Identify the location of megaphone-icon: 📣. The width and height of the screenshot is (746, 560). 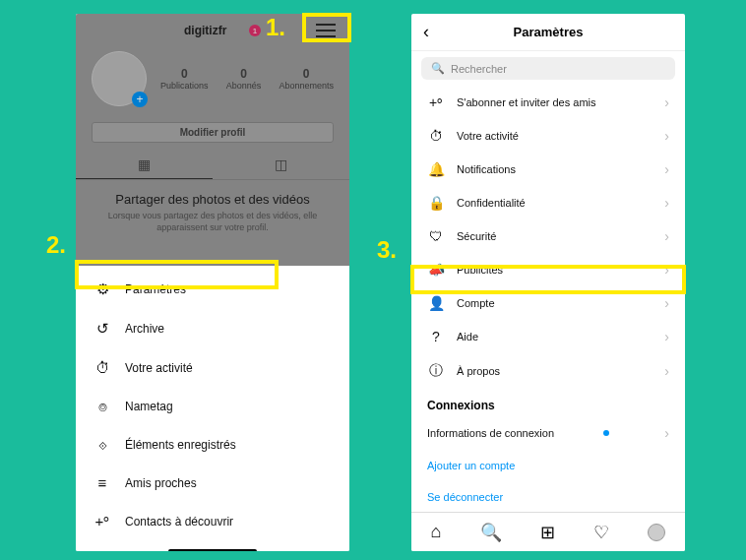
(436, 270).